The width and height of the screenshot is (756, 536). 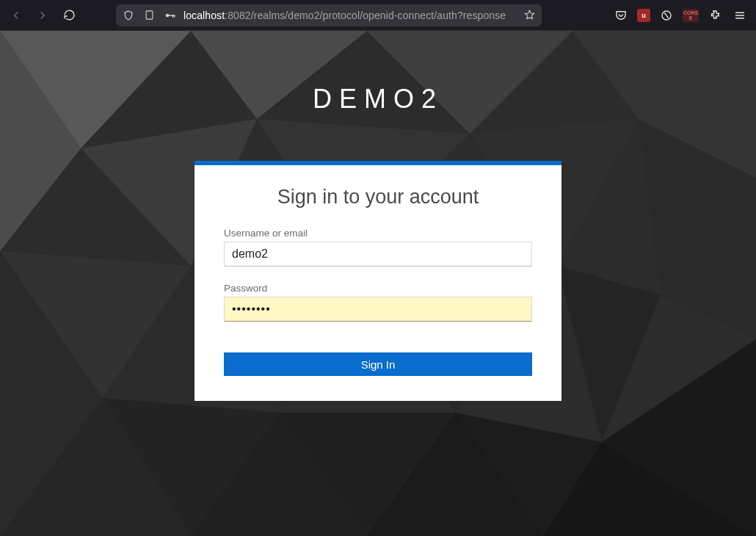 What do you see at coordinates (691, 15) in the screenshot?
I see `cors-extension-icon: CORSE` at bounding box center [691, 15].